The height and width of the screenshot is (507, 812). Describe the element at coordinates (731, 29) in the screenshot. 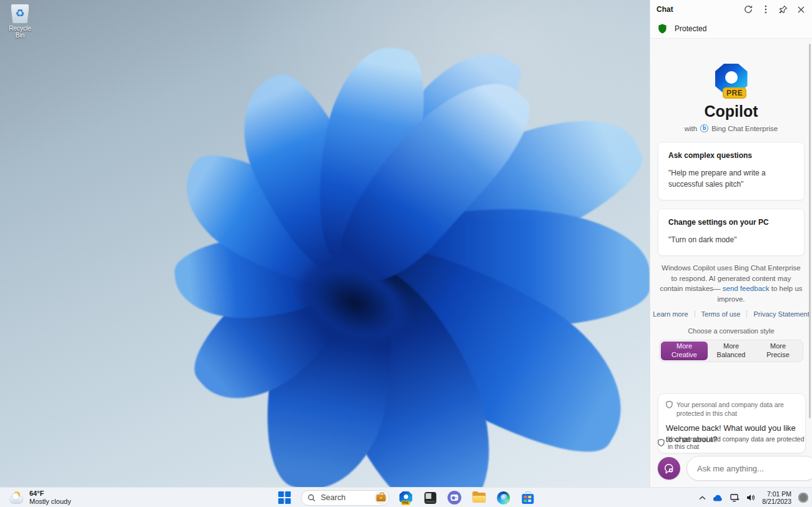

I see `protected-status-bar: Protected` at that location.